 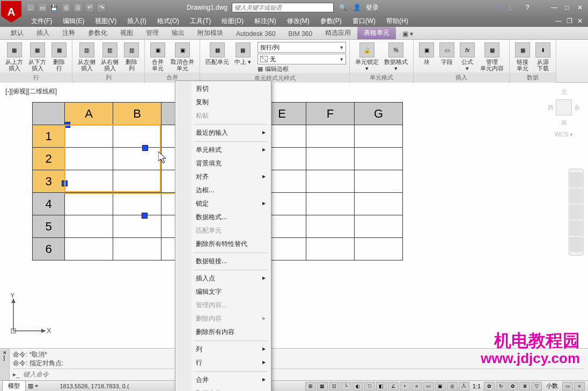 What do you see at coordinates (168, 21) in the screenshot?
I see `menu-format: 格式(O)` at bounding box center [168, 21].